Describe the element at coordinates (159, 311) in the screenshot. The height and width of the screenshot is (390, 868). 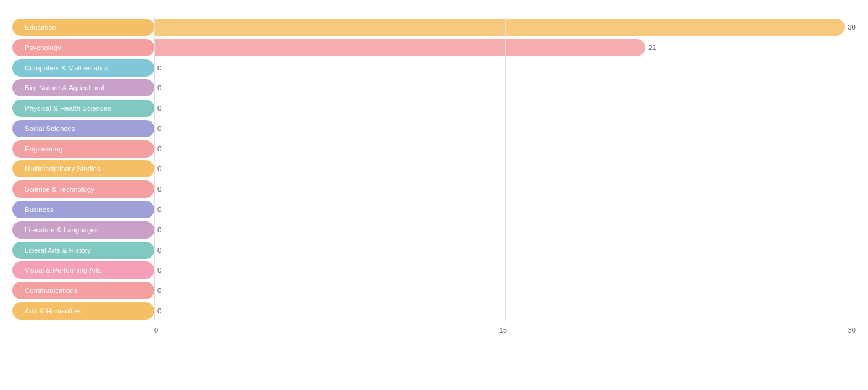
I see `bar-value-14: 0` at that location.